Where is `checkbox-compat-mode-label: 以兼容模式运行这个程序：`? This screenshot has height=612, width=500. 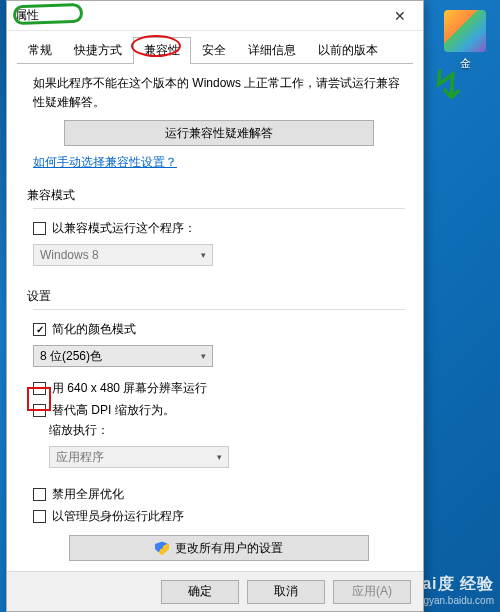
checkbox-compat-mode-label: 以兼容模式运行这个程序： is located at coordinates (124, 228).